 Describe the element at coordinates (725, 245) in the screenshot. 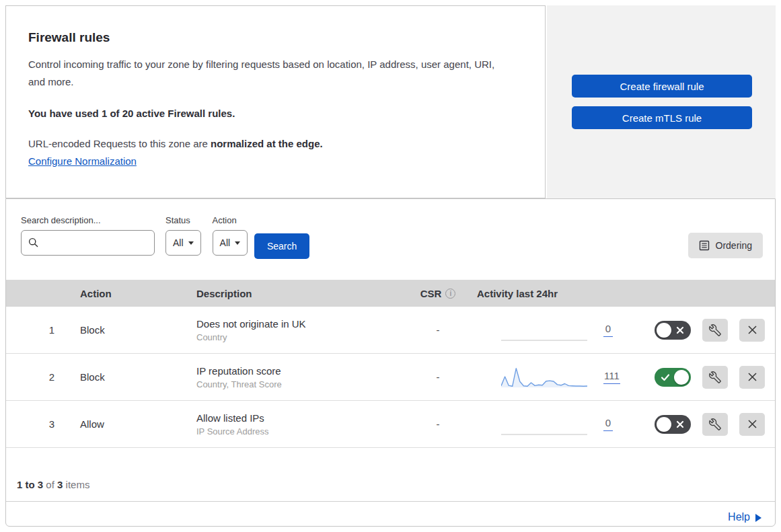

I see `ordering-button: Ordering` at that location.